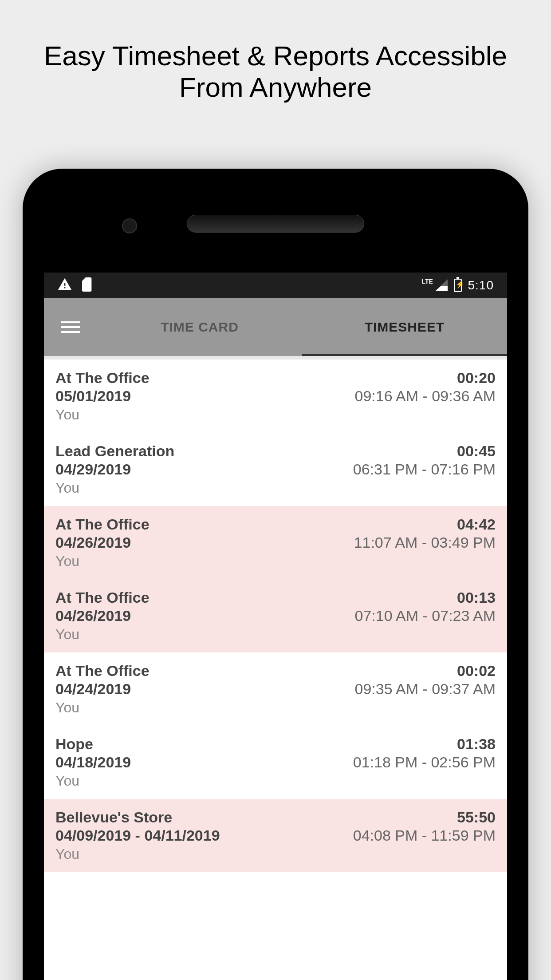  I want to click on timesheet-entry: At The Office04/26/2019You04:4211:07 AM …, so click(276, 542).